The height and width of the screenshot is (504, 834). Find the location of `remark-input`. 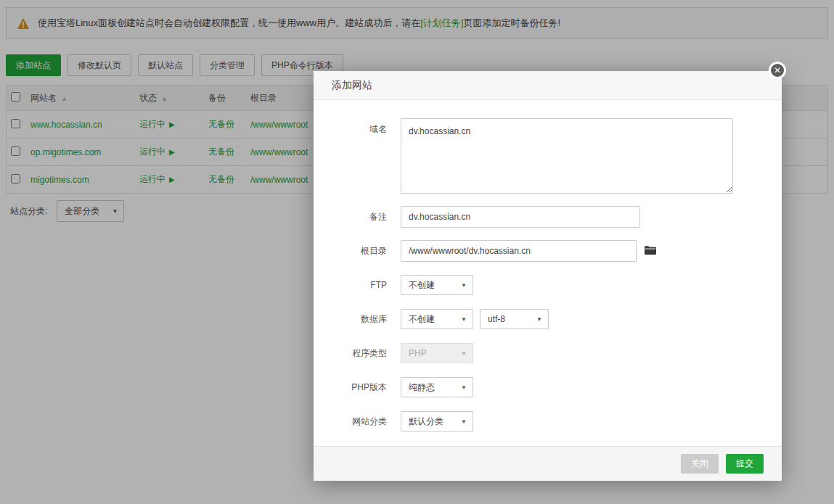

remark-input is located at coordinates (520, 217).